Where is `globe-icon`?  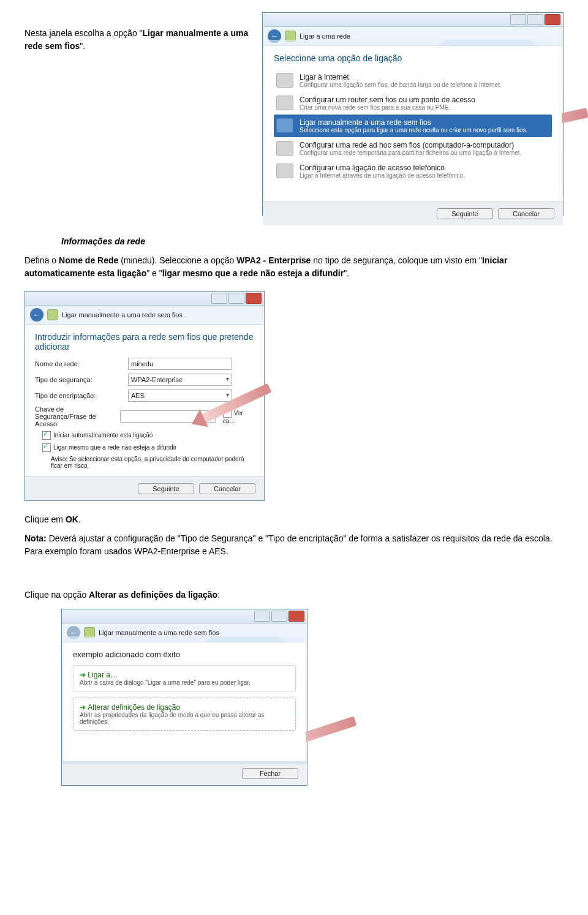
globe-icon is located at coordinates (285, 80).